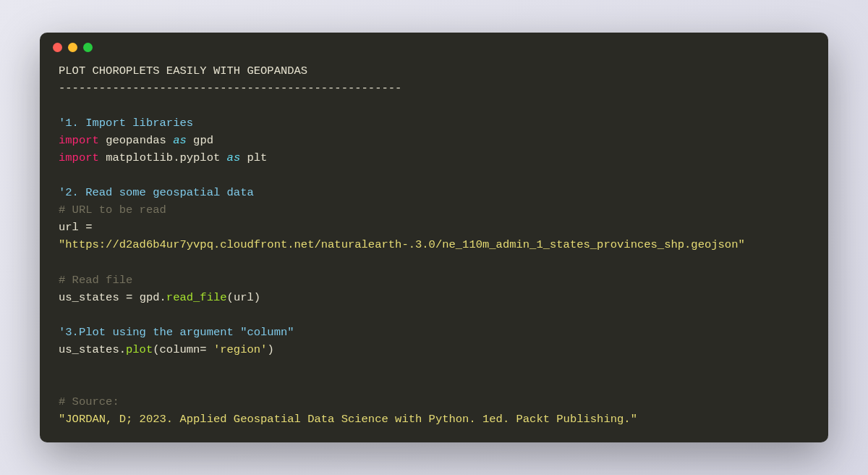 The image size is (868, 475). I want to click on alias: gpd, so click(203, 140).